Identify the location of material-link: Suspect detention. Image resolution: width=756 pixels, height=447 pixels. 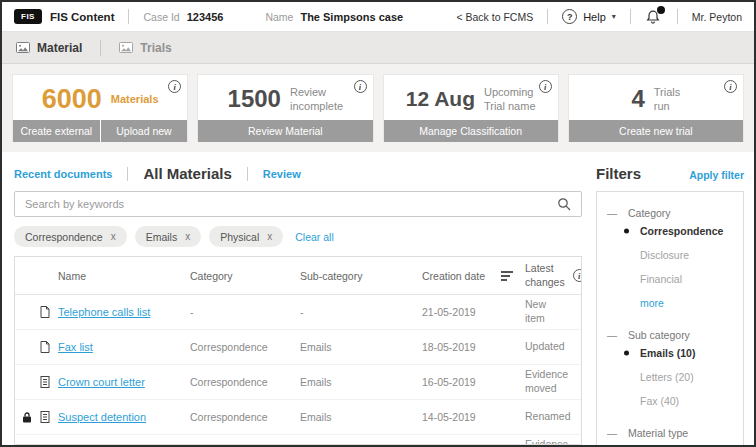
(124, 417).